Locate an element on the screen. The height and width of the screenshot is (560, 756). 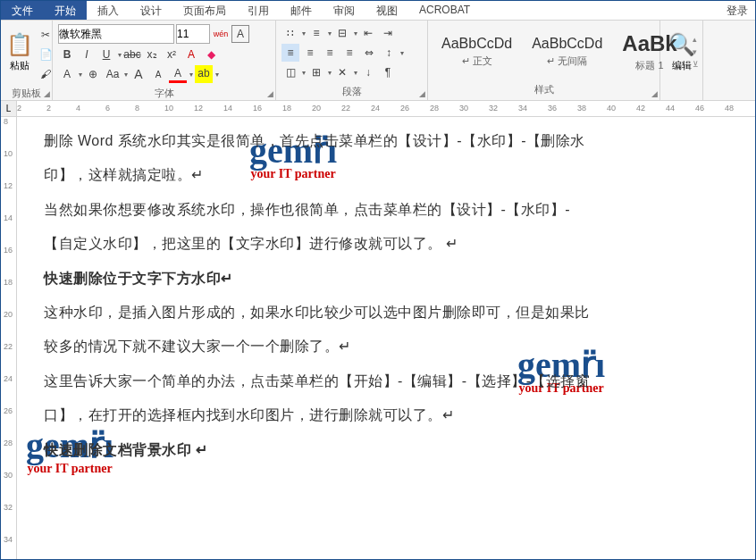
ruler-tick: 30 is located at coordinates (8, 475).